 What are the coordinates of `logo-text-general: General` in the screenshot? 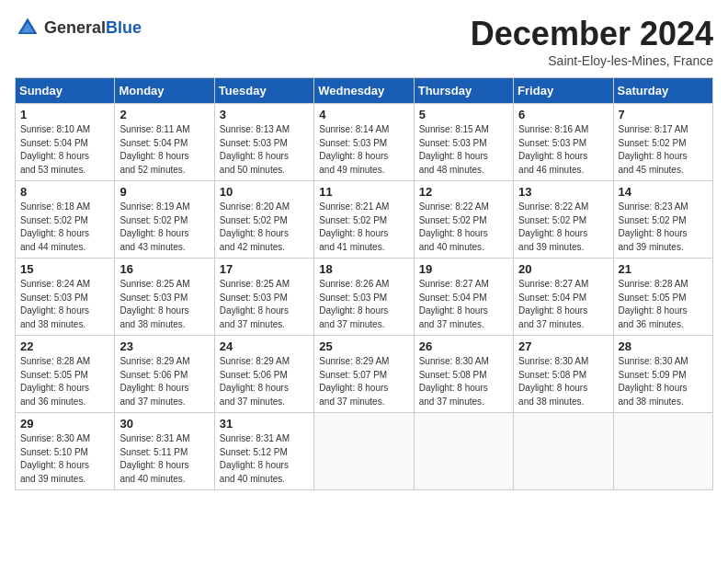 It's located at (75, 28).